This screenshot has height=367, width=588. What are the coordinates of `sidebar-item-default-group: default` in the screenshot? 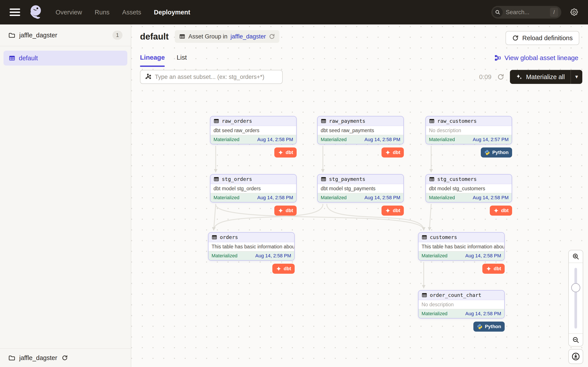 It's located at (65, 58).